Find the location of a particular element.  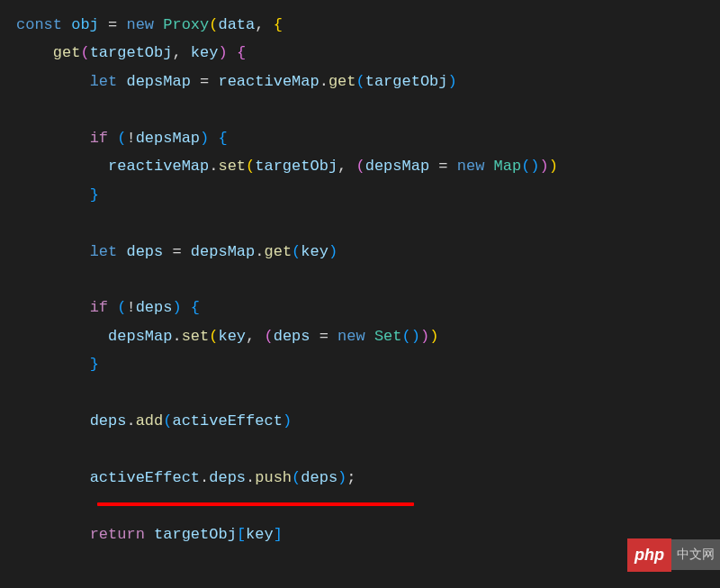

keyword-if: if is located at coordinates (99, 139).